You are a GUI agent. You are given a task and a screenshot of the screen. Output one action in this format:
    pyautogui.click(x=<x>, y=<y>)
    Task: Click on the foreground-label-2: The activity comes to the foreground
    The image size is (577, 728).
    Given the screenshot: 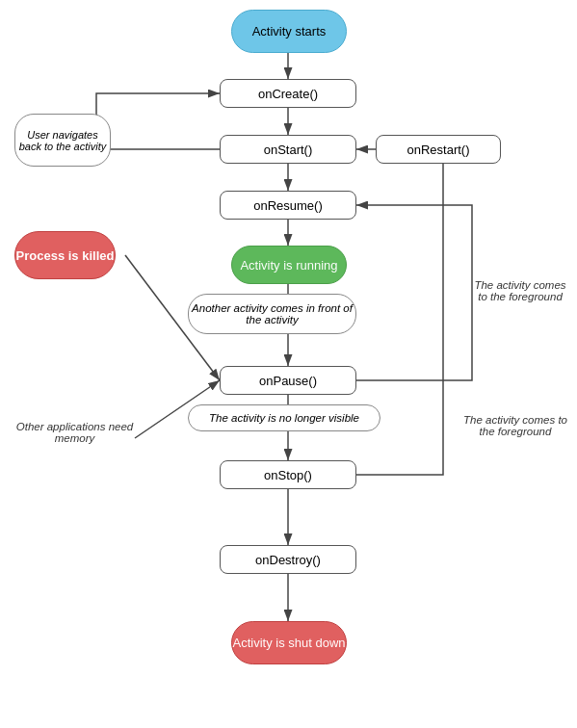 What is the action you would take?
    pyautogui.click(x=515, y=426)
    